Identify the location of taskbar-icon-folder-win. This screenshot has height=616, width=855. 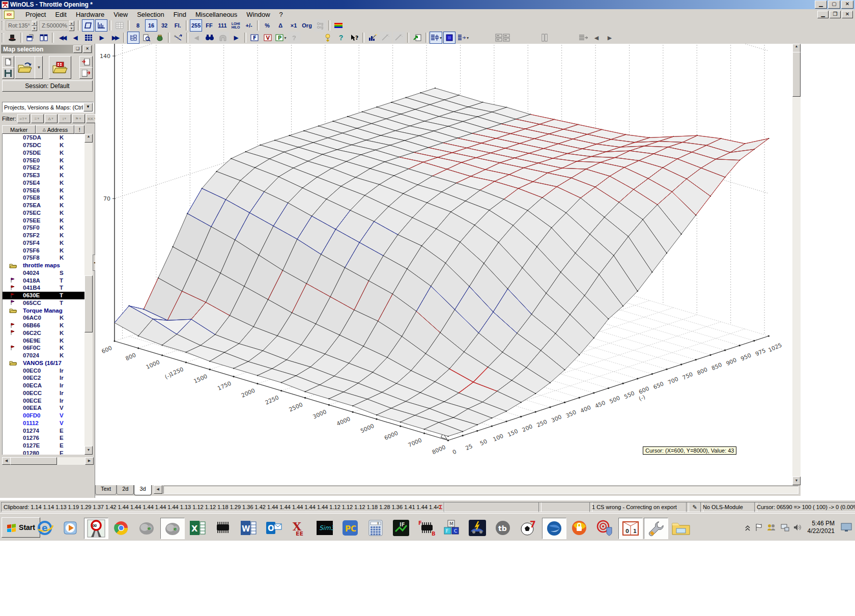
(681, 528).